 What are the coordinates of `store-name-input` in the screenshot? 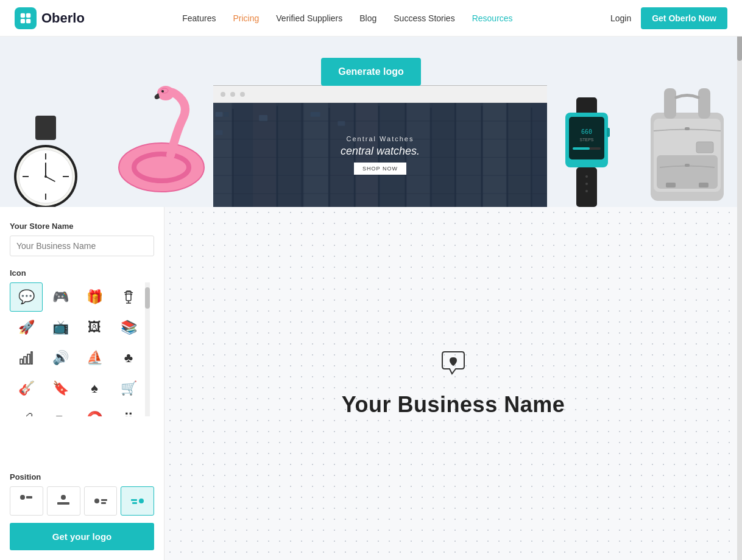 It's located at (82, 246).